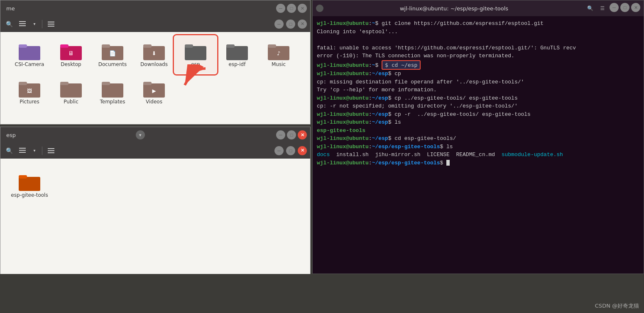 Image resolution: width=644 pixels, height=313 pixels. I want to click on folder-label: Desktop, so click(71, 64).